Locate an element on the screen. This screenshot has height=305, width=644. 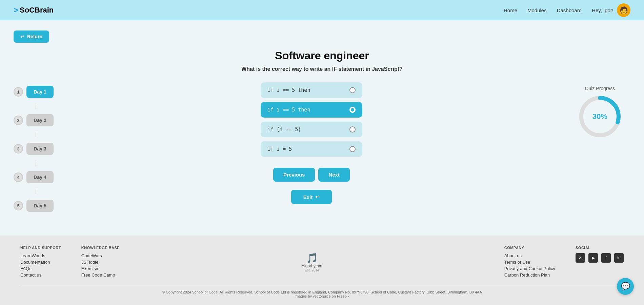
day-item-1: 1 Day 1 is located at coordinates (34, 92).